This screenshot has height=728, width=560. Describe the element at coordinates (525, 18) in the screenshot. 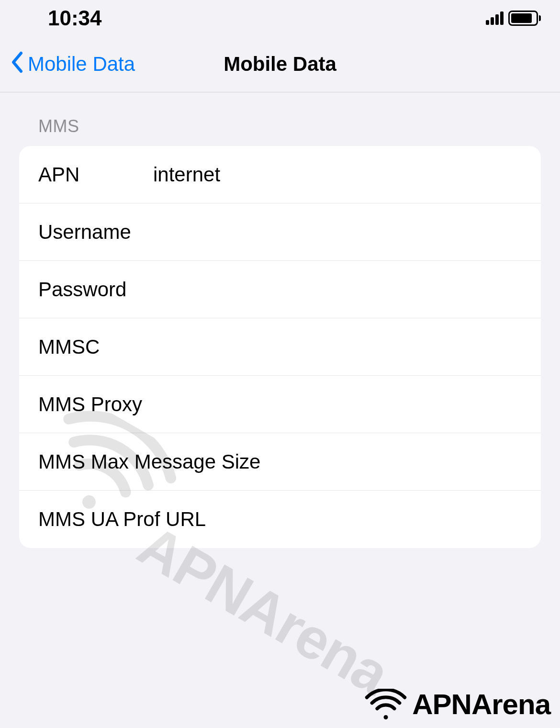

I see `battery-icon` at that location.